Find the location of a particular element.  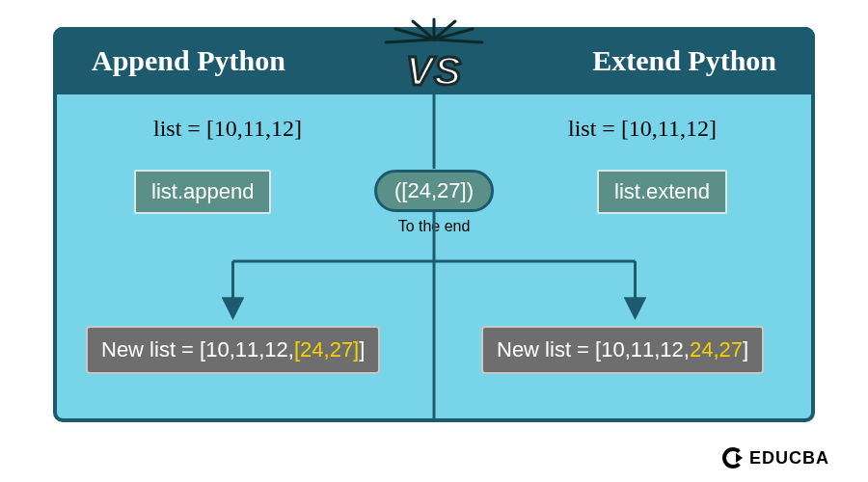

title-right: Extend Python is located at coordinates (685, 61).